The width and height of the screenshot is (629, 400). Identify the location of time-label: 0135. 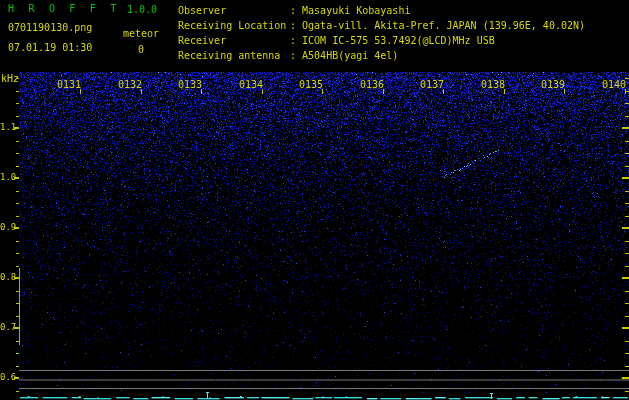
(311, 84).